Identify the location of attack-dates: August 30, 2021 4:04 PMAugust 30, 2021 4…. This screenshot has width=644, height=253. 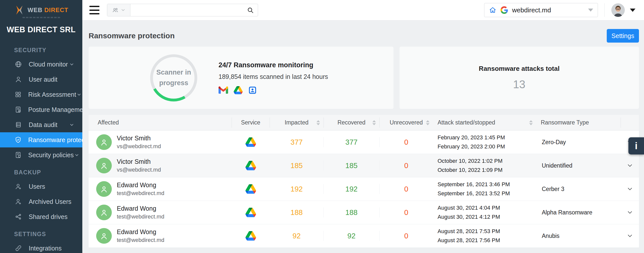
(485, 212).